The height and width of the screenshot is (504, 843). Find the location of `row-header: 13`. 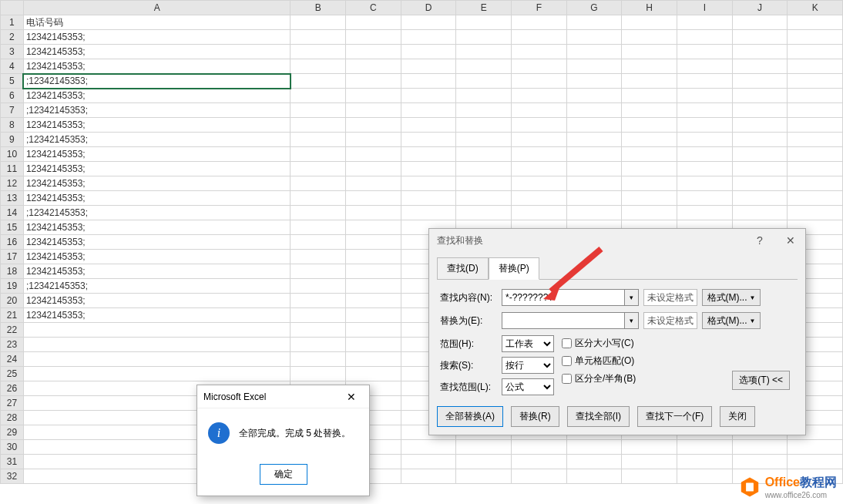

row-header: 13 is located at coordinates (12, 199).